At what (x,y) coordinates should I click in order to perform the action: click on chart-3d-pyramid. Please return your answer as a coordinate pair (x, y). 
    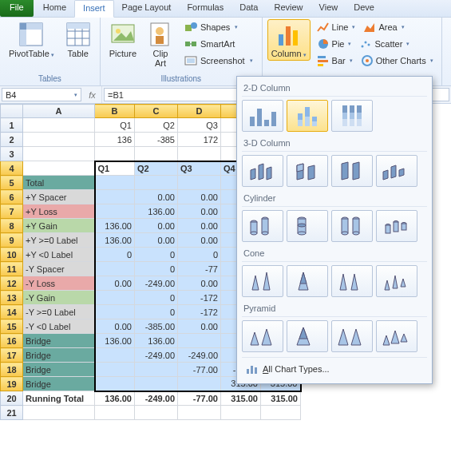
    Looking at the image, I should click on (397, 336).